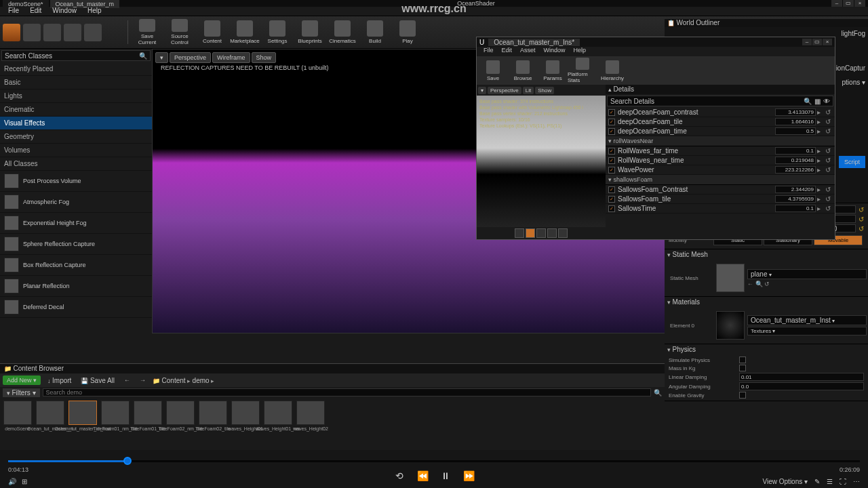 This screenshot has width=868, height=488. What do you see at coordinates (76, 83) in the screenshot?
I see `category-basic: Basic` at bounding box center [76, 83].